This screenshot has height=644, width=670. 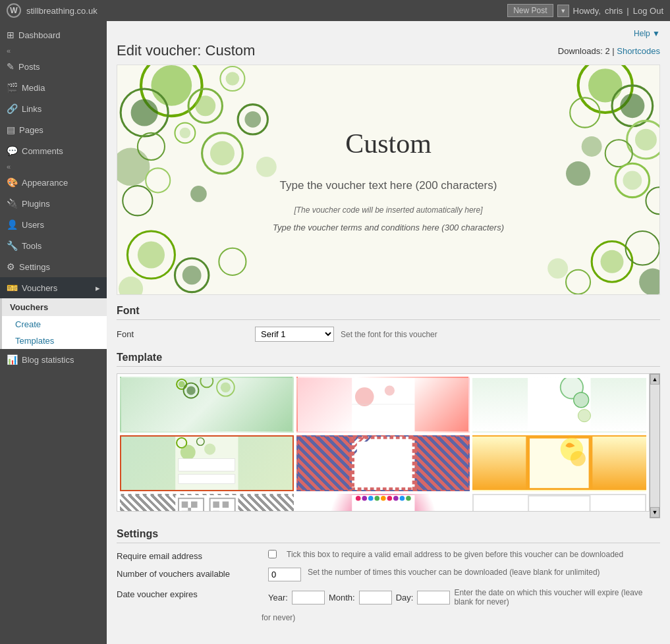 I want to click on template-scroll-down-button: ▼, so click(x=655, y=512).